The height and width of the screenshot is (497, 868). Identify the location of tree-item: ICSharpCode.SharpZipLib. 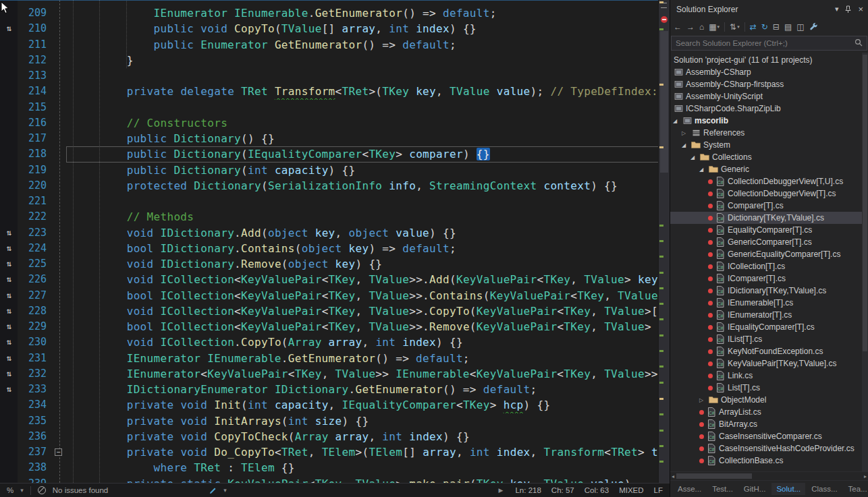
(769, 109).